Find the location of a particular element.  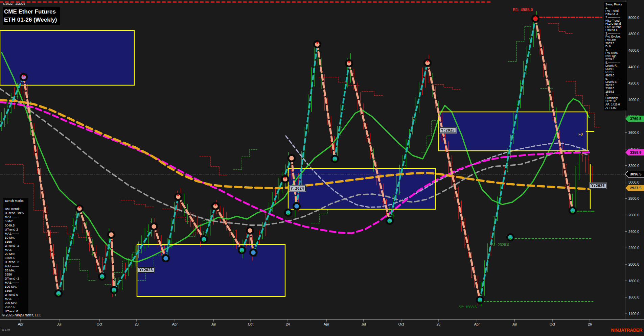

time-axis-label: 25 is located at coordinates (438, 324).